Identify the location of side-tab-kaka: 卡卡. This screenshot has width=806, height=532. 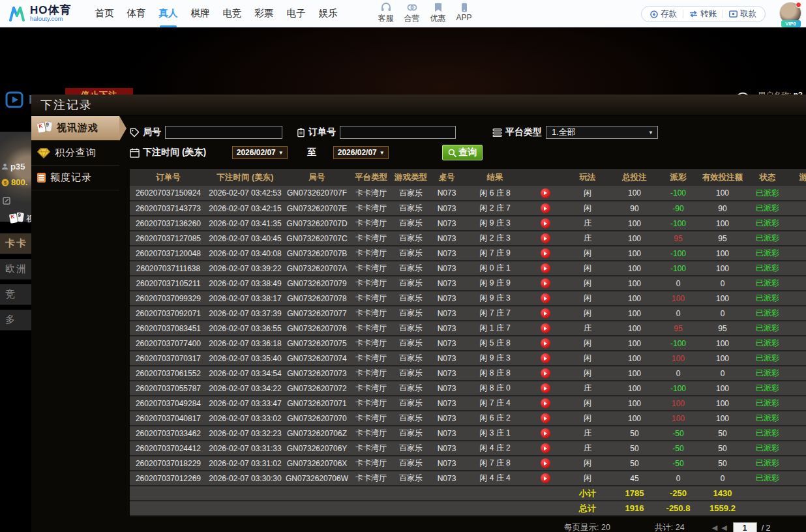
(16, 244).